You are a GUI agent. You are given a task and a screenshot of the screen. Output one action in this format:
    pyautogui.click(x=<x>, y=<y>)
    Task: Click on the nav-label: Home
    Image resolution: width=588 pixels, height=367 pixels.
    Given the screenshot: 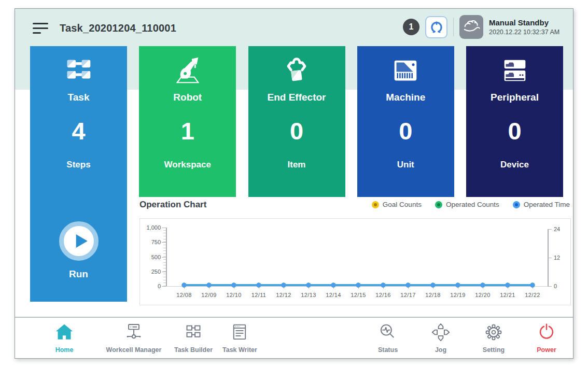 What is the action you would take?
    pyautogui.click(x=64, y=350)
    